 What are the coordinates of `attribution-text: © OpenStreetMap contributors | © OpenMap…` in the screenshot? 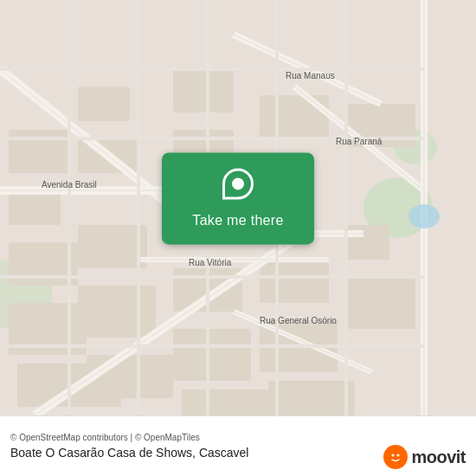 It's located at (238, 438).